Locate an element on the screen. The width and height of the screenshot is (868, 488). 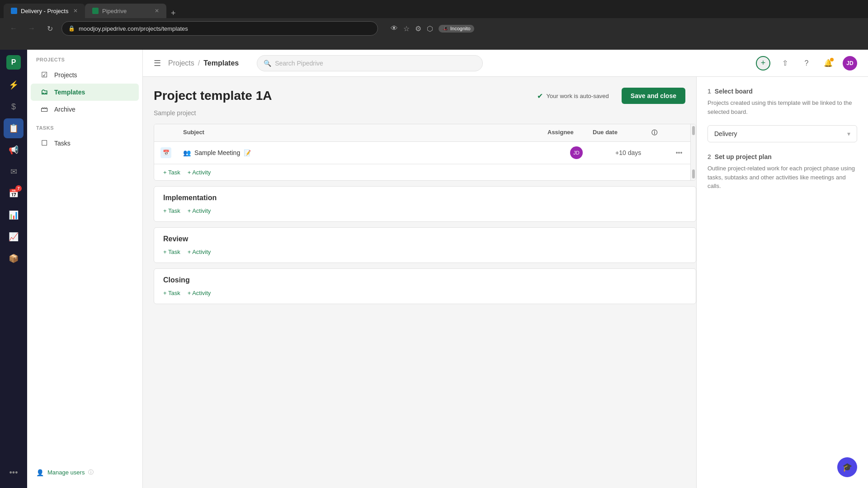
menu-toggle-icon: ☰ is located at coordinates (157, 63).